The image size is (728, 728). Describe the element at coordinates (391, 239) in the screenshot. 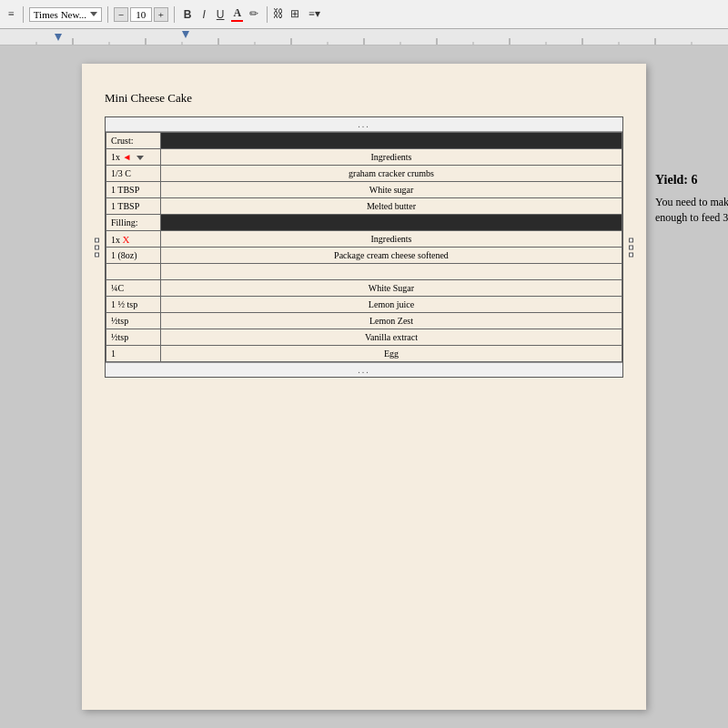

I see `filling-ingredient-header: Ingredients` at that location.